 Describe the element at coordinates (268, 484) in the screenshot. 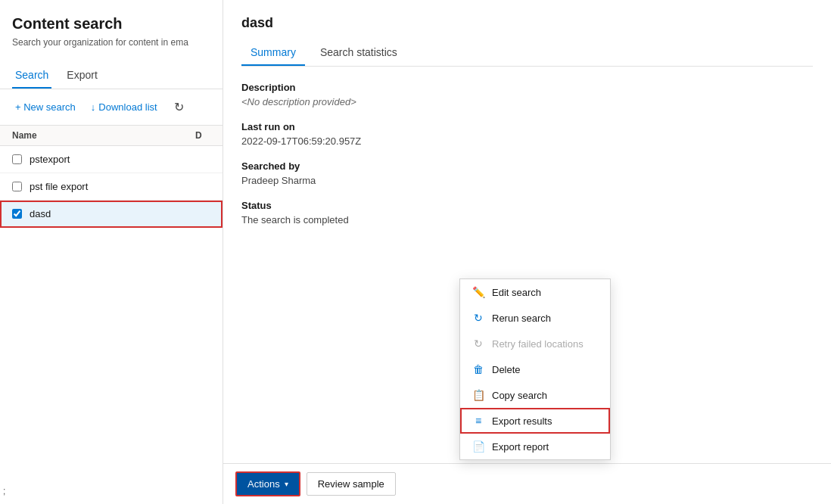

I see `actions-button: Actions ▾` at that location.